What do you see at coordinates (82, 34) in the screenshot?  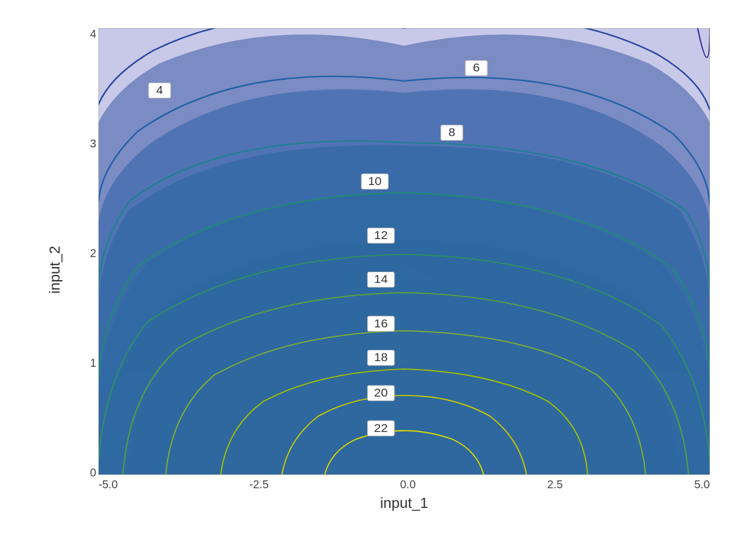 I see `y-tick-4: 4` at bounding box center [82, 34].